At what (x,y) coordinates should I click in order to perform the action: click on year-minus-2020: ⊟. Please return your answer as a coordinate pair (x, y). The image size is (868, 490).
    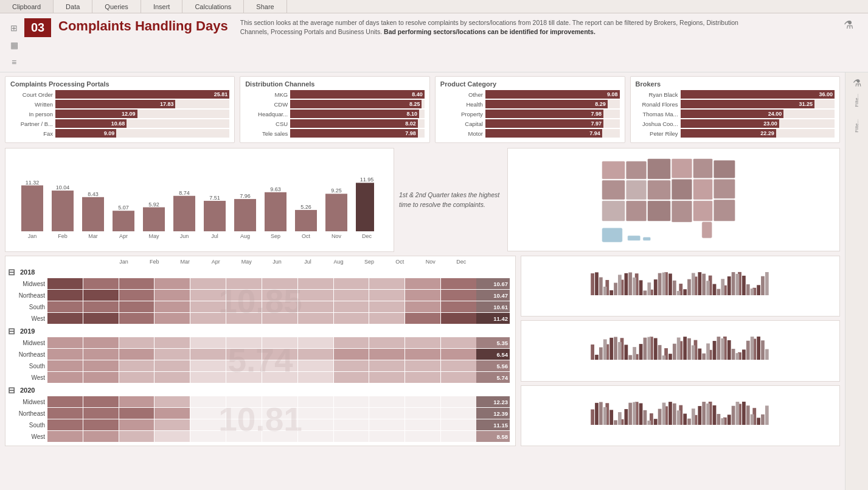
    Looking at the image, I should click on (12, 390).